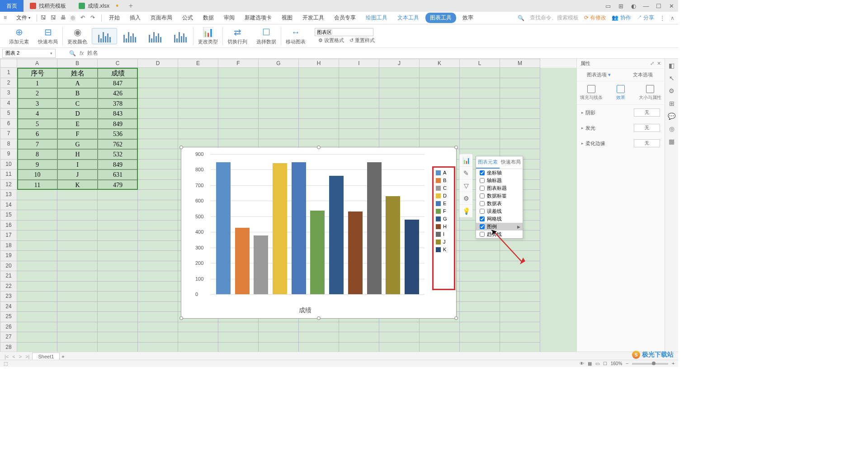 The image size is (868, 470). Describe the element at coordinates (444, 234) in the screenshot. I see `legend-item: I` at that location.